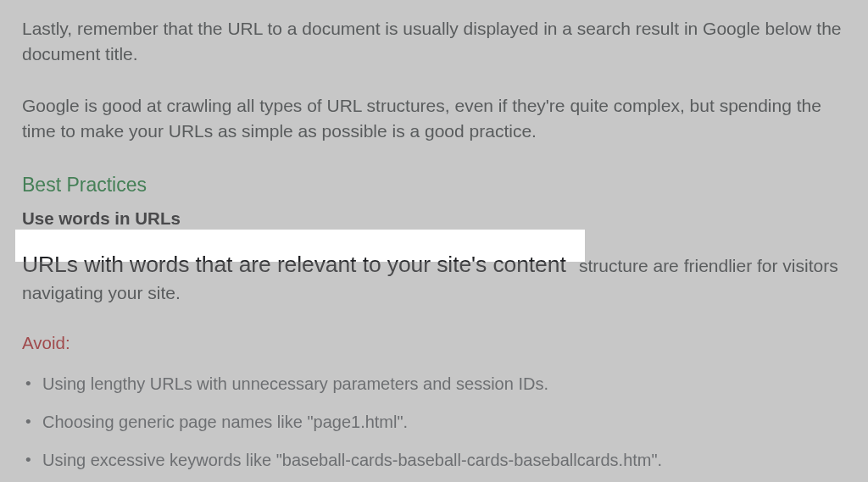 This screenshot has height=482, width=868. What do you see at coordinates (434, 280) in the screenshot?
I see `highlighted-paragraph: URLs with words that are relevant to you…` at bounding box center [434, 280].